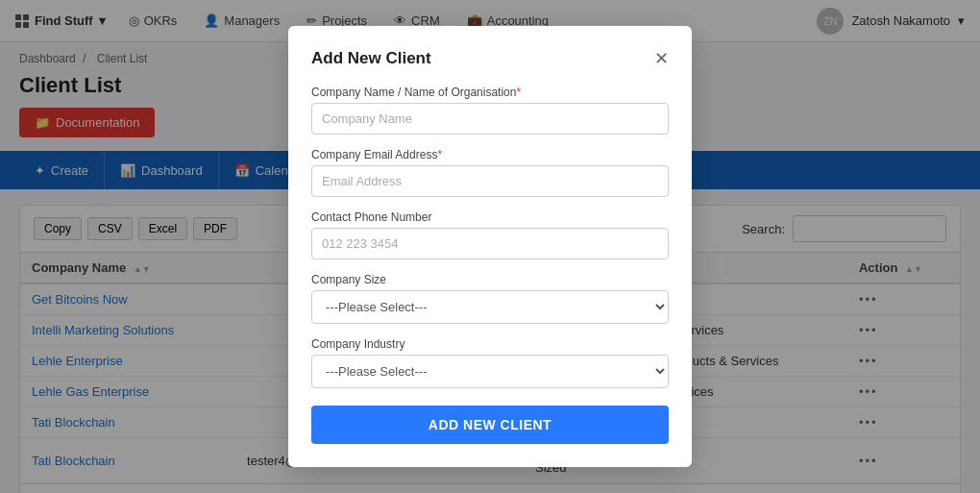 This screenshot has width=980, height=493. I want to click on phone-input, so click(490, 244).